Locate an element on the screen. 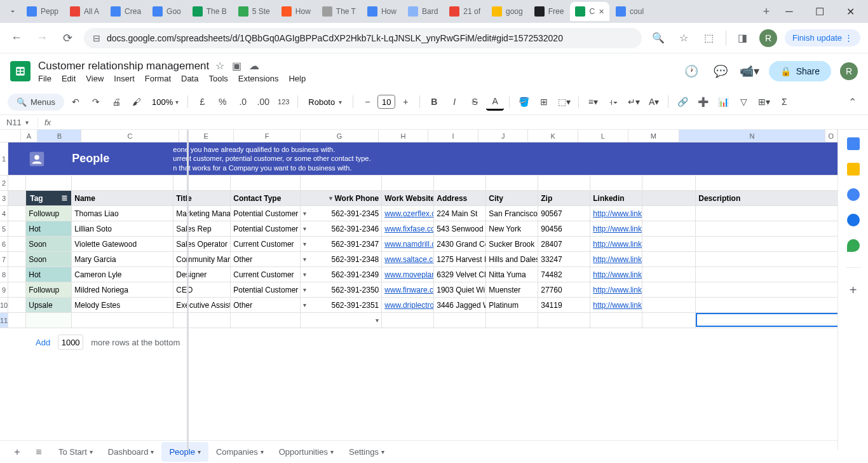 Image resolution: width=868 pixels, height=463 pixels. city-cell: Sucker Brook is located at coordinates (512, 244).